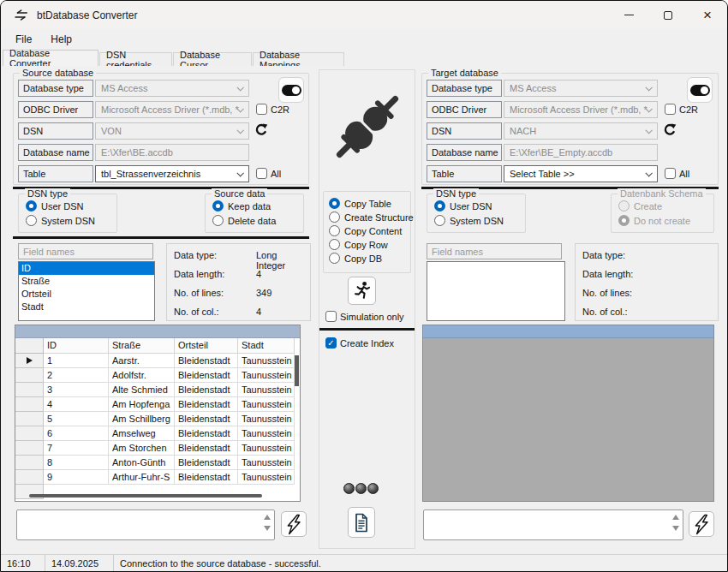 The image size is (728, 572). I want to click on grid-cell: Anton-Günth, so click(142, 462).